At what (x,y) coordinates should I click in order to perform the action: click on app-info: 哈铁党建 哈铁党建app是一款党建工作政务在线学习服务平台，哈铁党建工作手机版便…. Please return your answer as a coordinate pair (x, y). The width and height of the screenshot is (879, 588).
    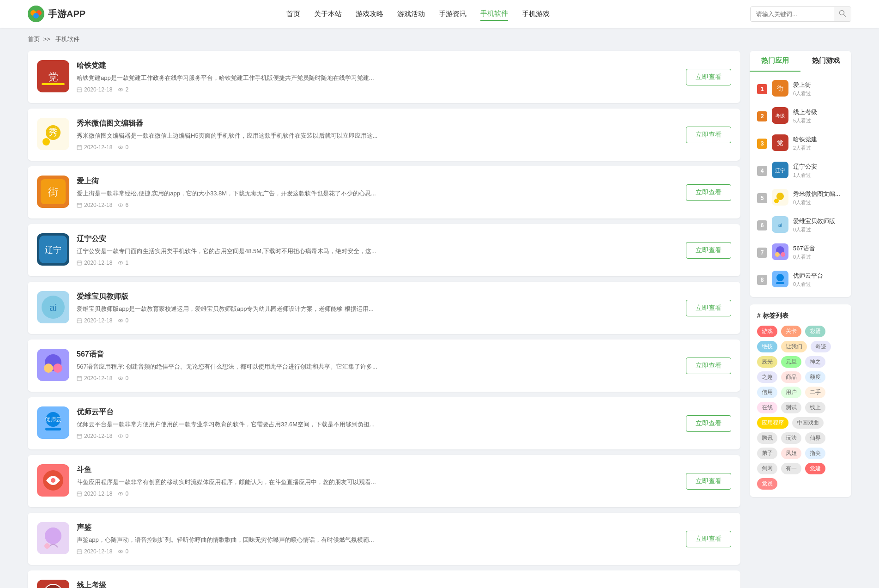
    Looking at the image, I should click on (378, 77).